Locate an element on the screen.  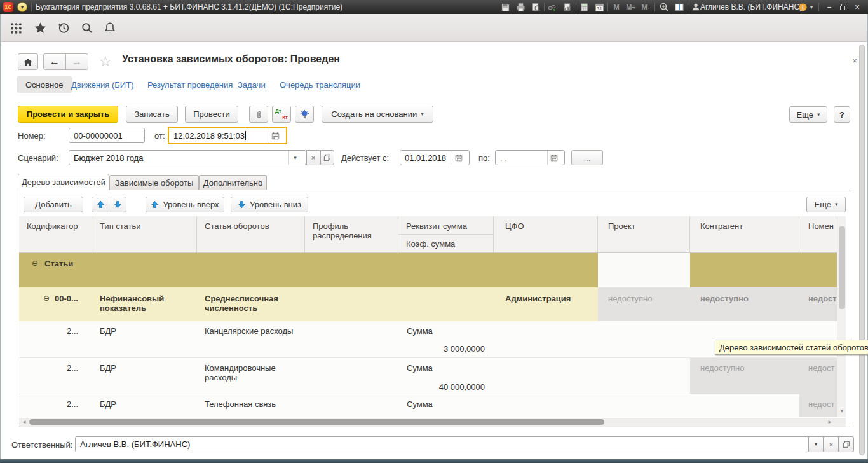
favorite-star-icon: ☆ is located at coordinates (105, 62).